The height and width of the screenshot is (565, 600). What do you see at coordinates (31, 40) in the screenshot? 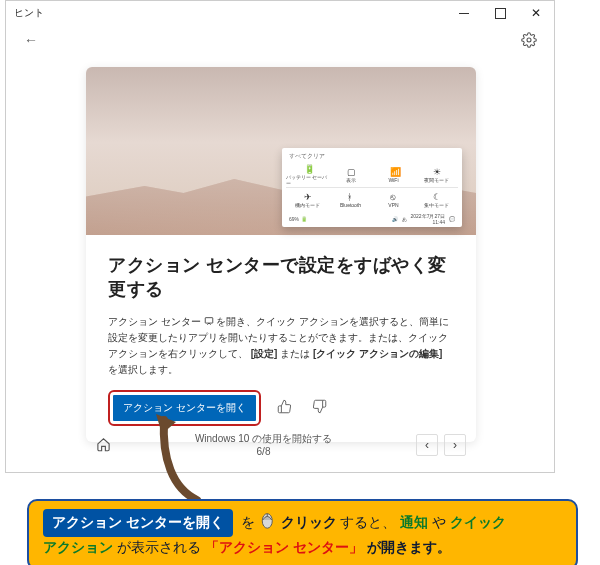
I see `back-button: ←` at bounding box center [31, 40].